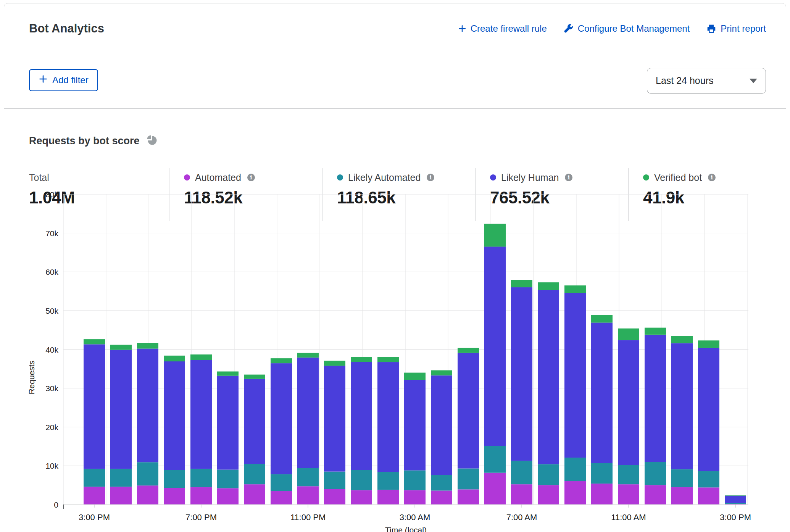 The width and height of the screenshot is (790, 532). Describe the element at coordinates (63, 80) in the screenshot. I see `add-filter-button: Add filter` at that location.